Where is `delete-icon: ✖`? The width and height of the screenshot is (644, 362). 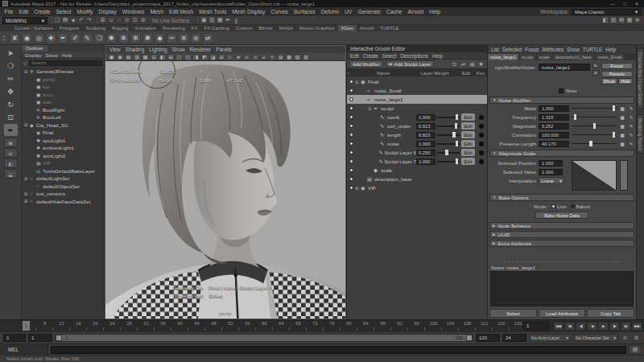 delete-icon: ✖ is located at coordinates (481, 64).